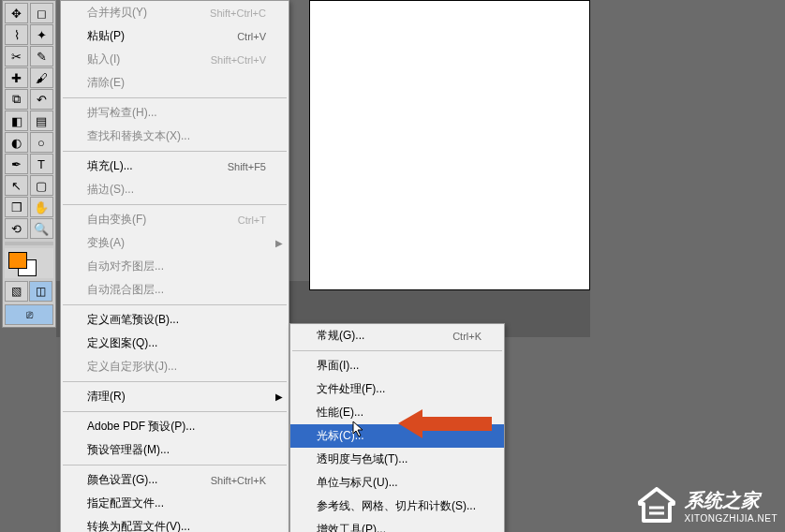 The image size is (785, 532). What do you see at coordinates (117, 13) in the screenshot?
I see `menu-item-label: 合并拷贝(Y)` at bounding box center [117, 13].